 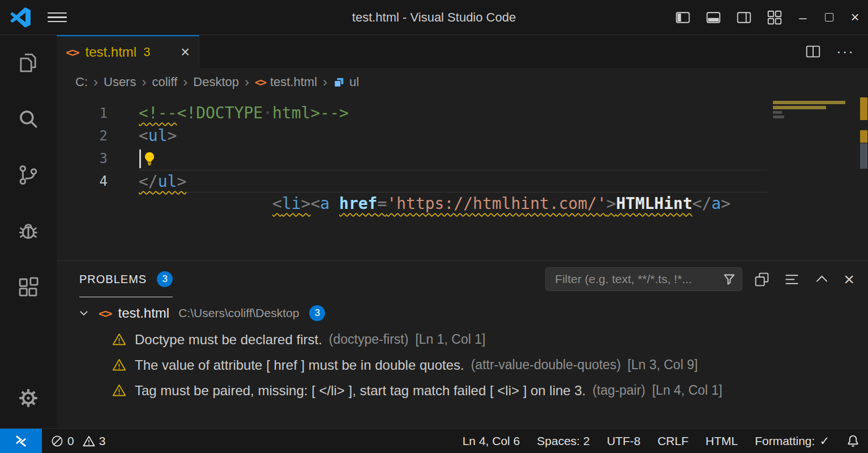 I want to click on code-token: <!DOCTYPE, so click(x=220, y=113).